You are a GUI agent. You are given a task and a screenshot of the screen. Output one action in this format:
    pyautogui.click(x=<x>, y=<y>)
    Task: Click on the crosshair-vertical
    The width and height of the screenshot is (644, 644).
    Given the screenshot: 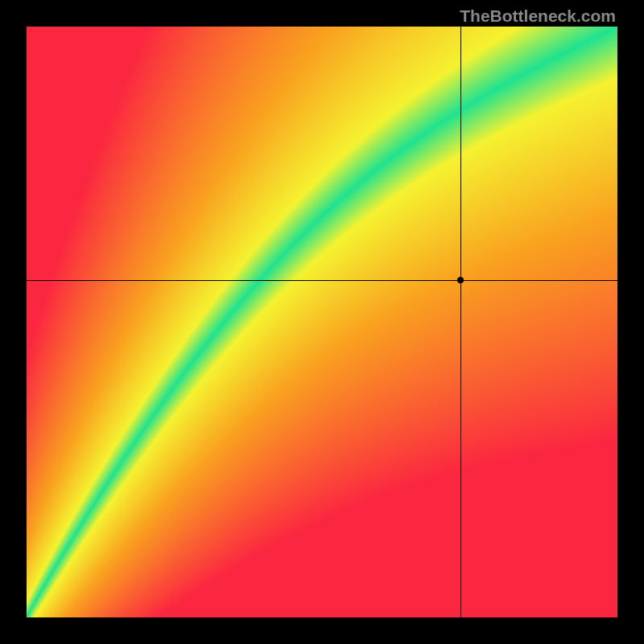 What is the action you would take?
    pyautogui.click(x=460, y=322)
    